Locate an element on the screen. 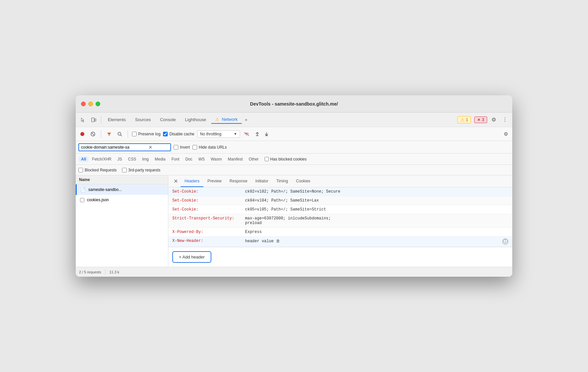 Image resolution: width=588 pixels, height=372 pixels. cursor-icon is located at coordinates (83, 120).